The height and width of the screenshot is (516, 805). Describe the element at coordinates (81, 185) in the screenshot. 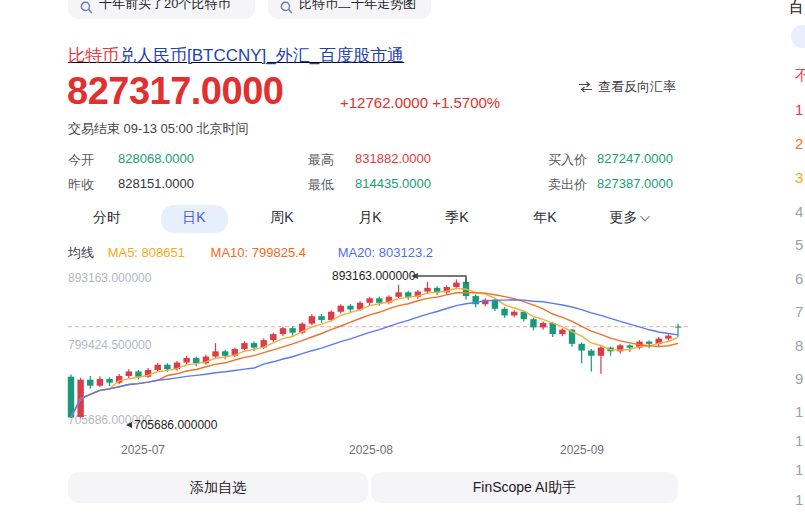

I see `prev-close-label: 昨收` at that location.